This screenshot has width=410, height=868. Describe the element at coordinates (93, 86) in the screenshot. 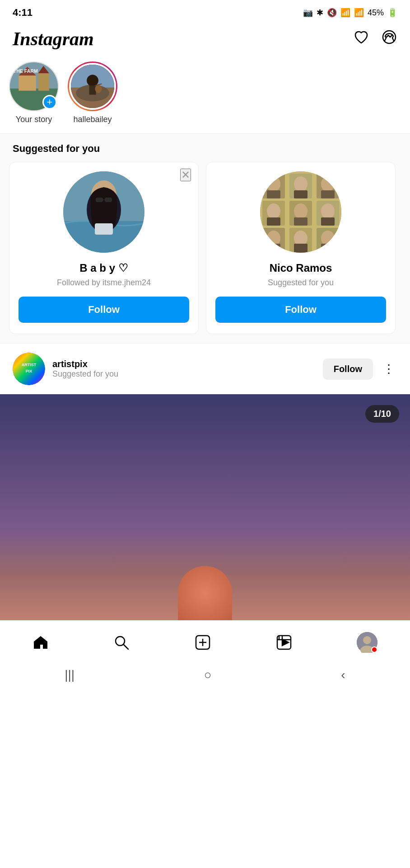

I see `hallebailey-avatar-wrap` at that location.